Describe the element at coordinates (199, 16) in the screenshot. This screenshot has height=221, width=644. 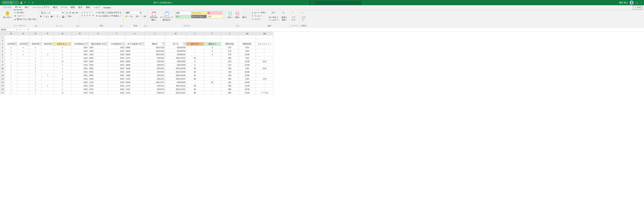
I see `style-4: チェック セル` at that location.